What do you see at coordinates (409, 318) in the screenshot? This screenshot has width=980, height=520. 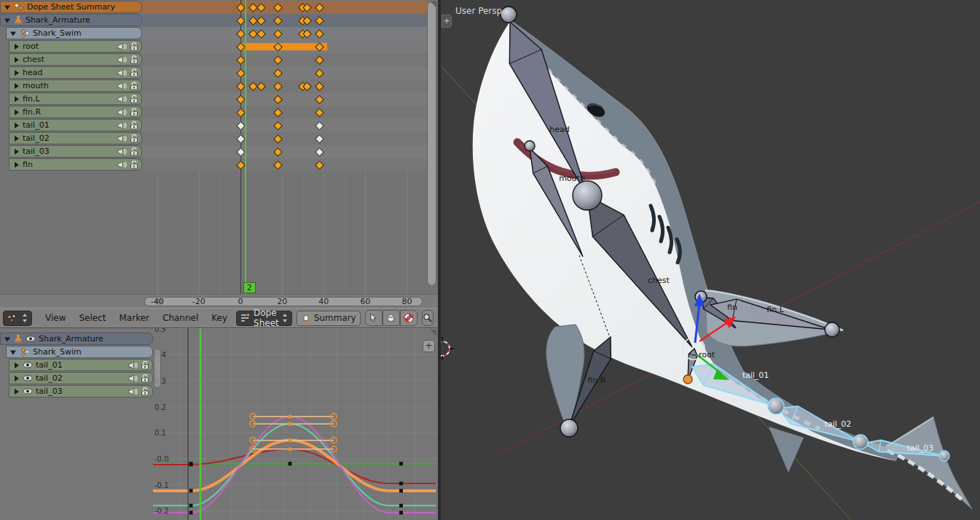 I see `lifebuoy-button` at bounding box center [409, 318].